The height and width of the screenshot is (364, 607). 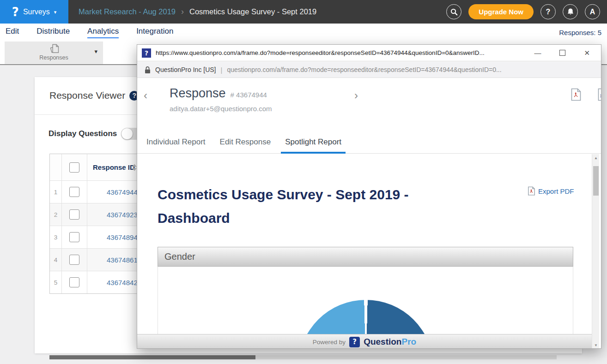 I want to click on powered-by-bar: Powered by ? QuestionPro, so click(x=364, y=341).